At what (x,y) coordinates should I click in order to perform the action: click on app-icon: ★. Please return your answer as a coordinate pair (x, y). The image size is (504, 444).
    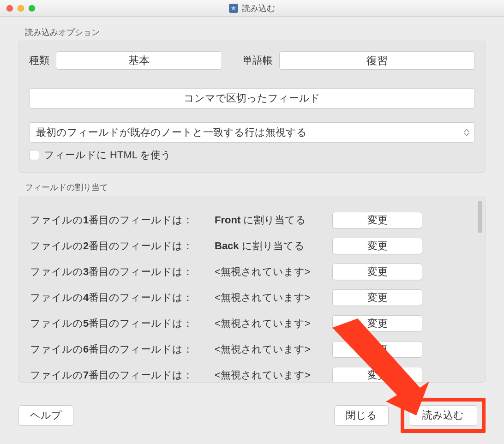
    Looking at the image, I should click on (234, 8).